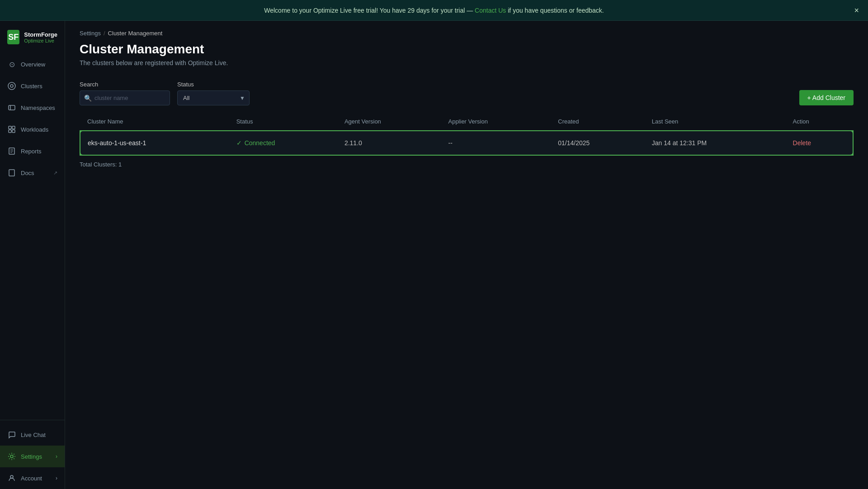 The height and width of the screenshot is (489, 868). What do you see at coordinates (33, 64) in the screenshot?
I see `sidebar-item-overview: ⊙ Overview` at bounding box center [33, 64].